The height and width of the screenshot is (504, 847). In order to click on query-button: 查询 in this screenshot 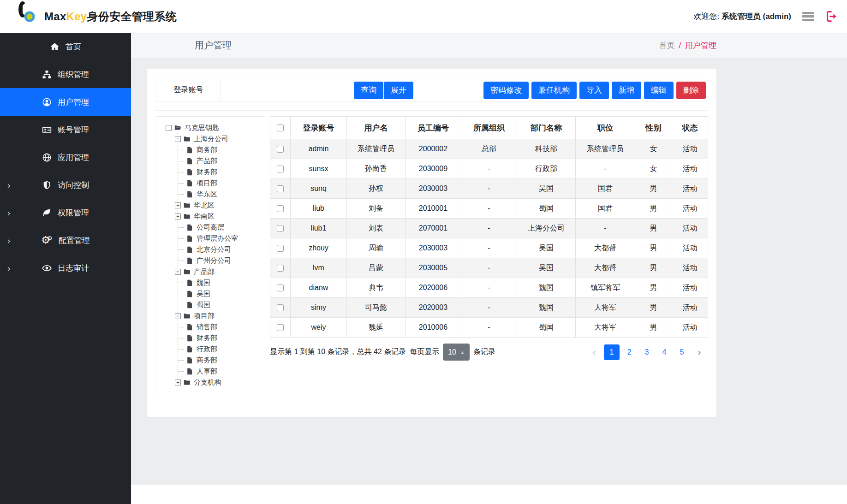, I will do `click(369, 90)`.